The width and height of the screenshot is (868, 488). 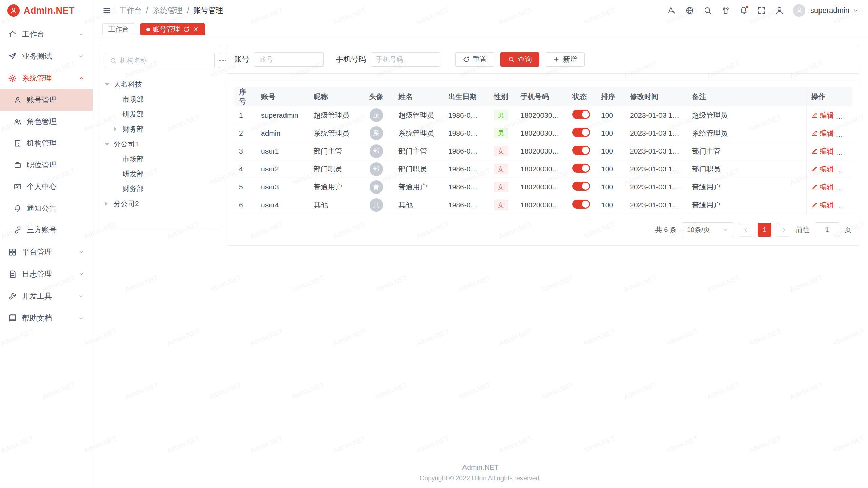 I want to click on font-size-icon, so click(x=672, y=11).